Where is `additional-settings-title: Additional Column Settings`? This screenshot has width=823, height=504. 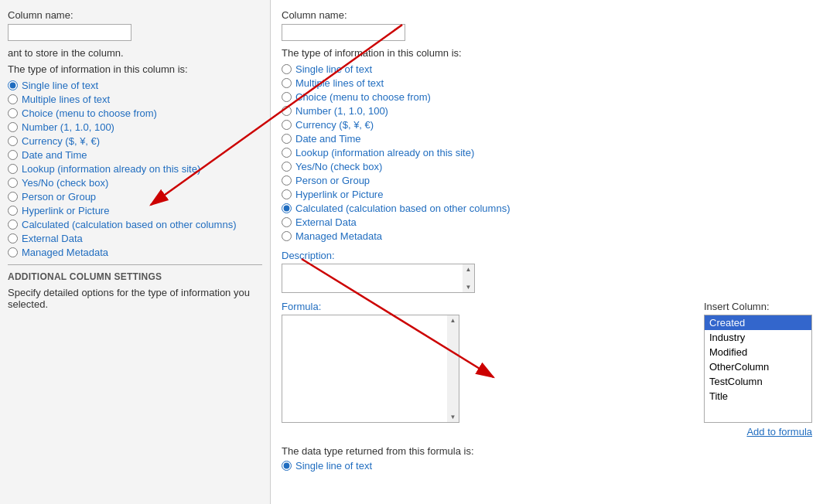 additional-settings-title: Additional Column Settings is located at coordinates (135, 277).